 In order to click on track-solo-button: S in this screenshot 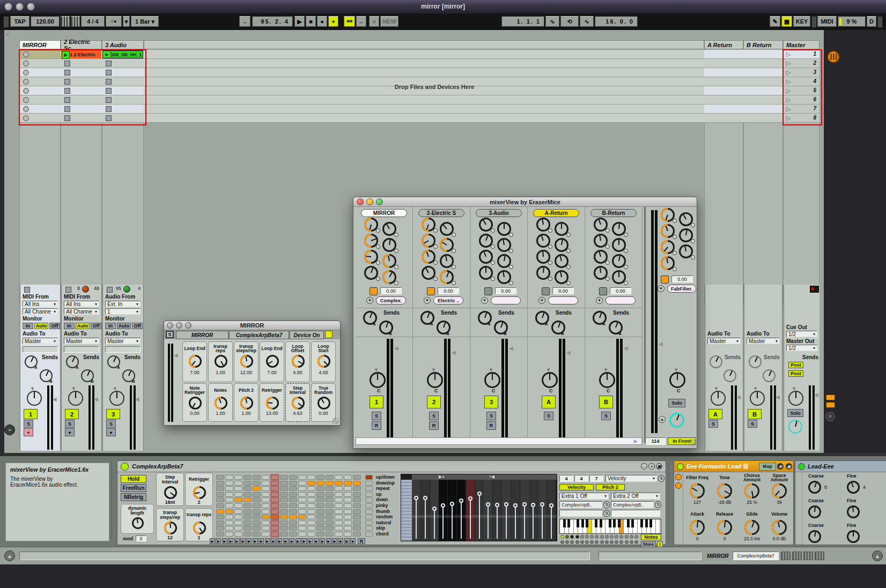, I will do `click(28, 423)`.